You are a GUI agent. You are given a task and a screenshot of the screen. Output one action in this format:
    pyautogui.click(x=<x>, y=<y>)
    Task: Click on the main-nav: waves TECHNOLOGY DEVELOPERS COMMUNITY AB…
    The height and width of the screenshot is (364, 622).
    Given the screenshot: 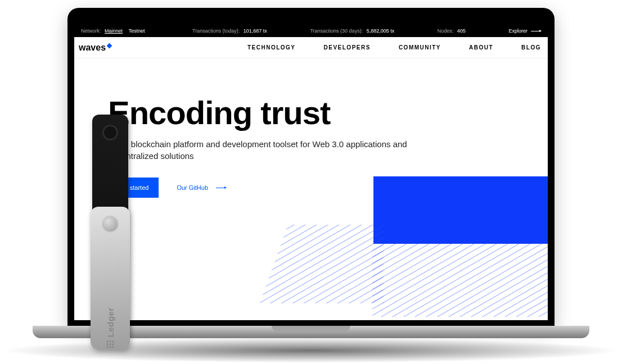 What is the action you would take?
    pyautogui.click(x=311, y=48)
    